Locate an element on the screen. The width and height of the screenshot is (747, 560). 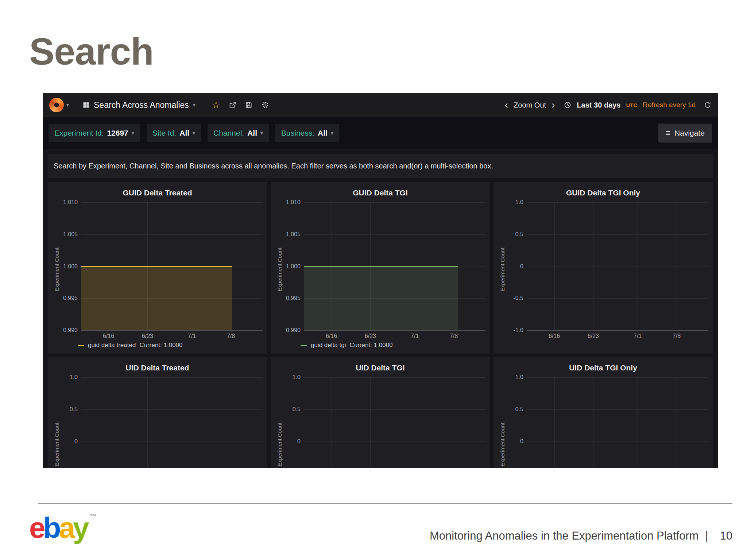
plot-area is located at coordinates (395, 423).